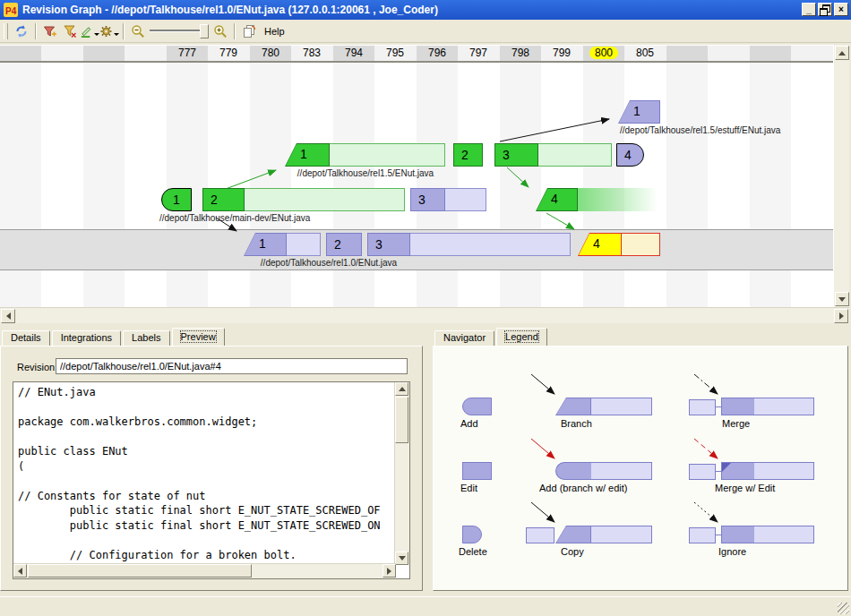  I want to click on zoom-in-button, so click(220, 31).